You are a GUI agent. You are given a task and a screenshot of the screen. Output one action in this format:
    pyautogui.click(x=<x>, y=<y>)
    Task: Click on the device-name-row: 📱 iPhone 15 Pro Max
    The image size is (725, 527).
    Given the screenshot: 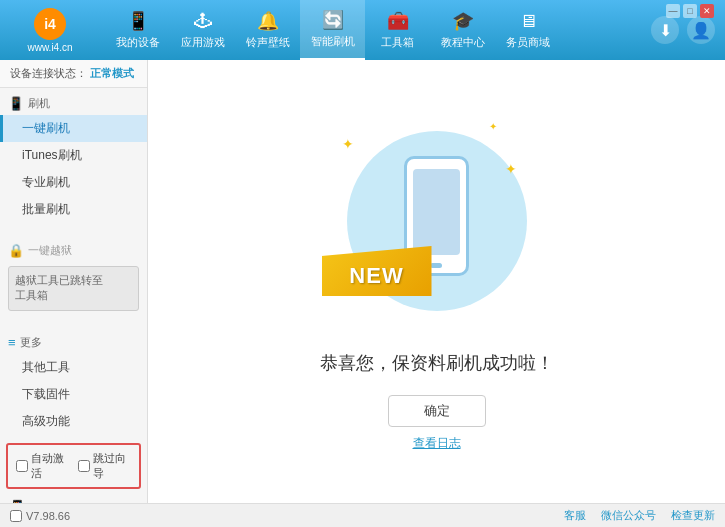 What is the action you would take?
    pyautogui.click(x=74, y=501)
    